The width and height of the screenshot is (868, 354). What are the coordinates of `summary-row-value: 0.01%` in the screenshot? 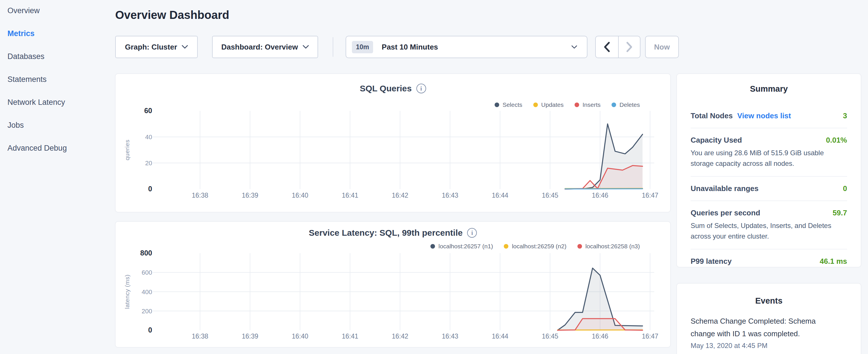 It's located at (836, 140).